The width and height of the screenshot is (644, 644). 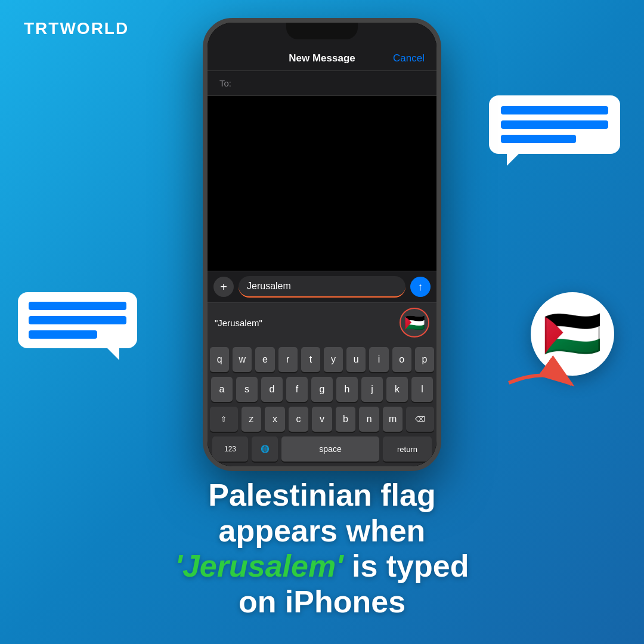 What do you see at coordinates (414, 323) in the screenshot?
I see `flag-suggestion: 🇵🇸` at bounding box center [414, 323].